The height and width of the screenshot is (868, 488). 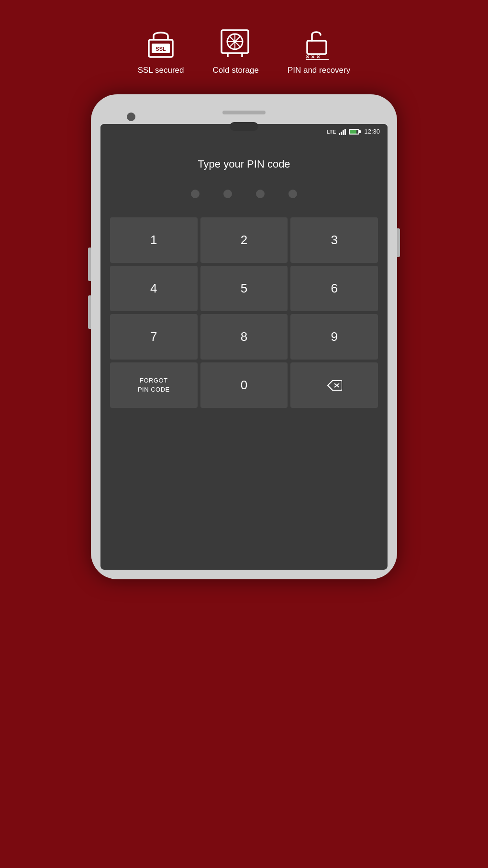 What do you see at coordinates (319, 51) in the screenshot?
I see `pin-recovery-feature: × × × PIN and recovery` at bounding box center [319, 51].